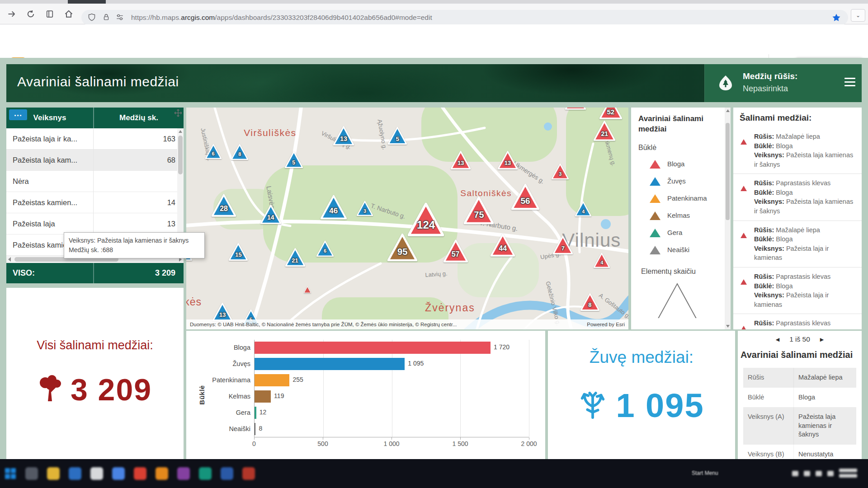 This screenshot has height=488, width=868. I want to click on list-item: Rūšis: Paprastasis klevas, so click(797, 322).